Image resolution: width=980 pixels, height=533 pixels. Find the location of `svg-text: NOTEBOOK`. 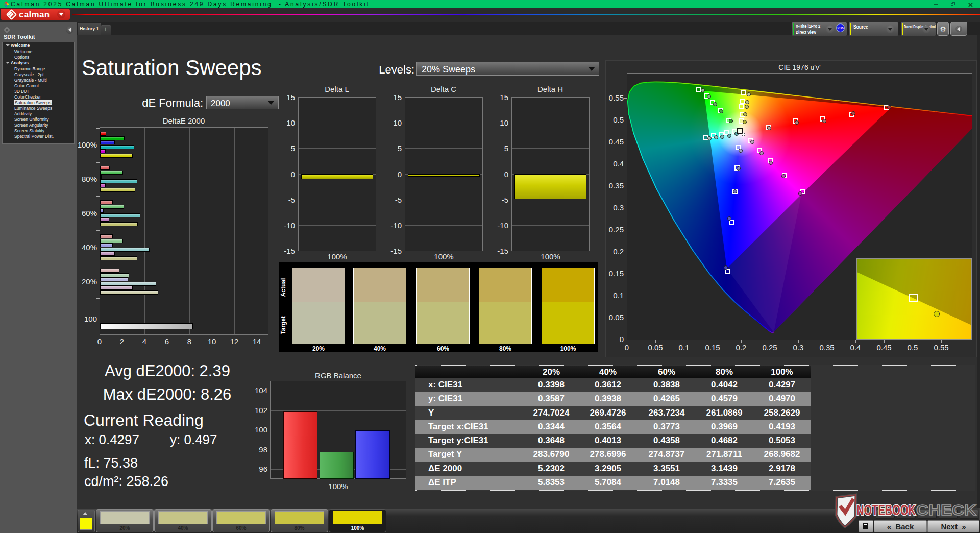

svg-text: NOTEBOOK is located at coordinates (886, 510).